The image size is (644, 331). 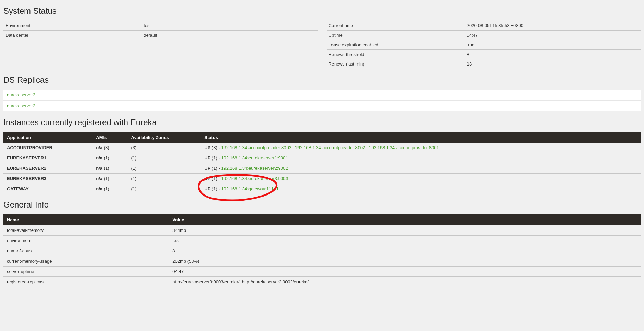 I want to click on general-info-row: server-uptime04:47, so click(x=322, y=272).